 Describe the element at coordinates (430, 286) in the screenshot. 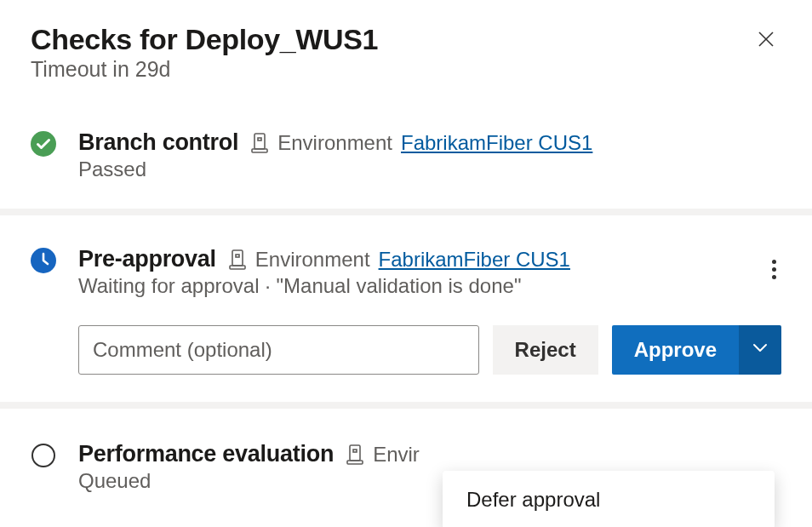

I see `check-status: Waiting for approval · "Manual validatio…` at that location.